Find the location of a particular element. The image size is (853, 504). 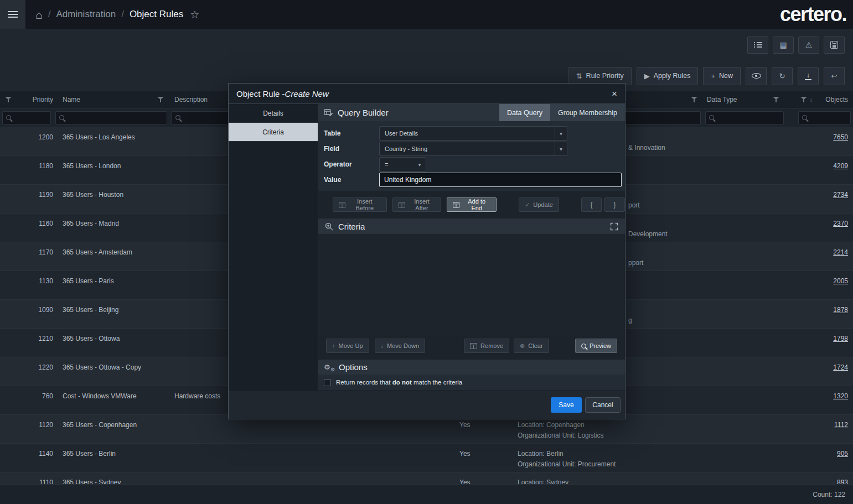

objects-link: 1798 is located at coordinates (840, 339).